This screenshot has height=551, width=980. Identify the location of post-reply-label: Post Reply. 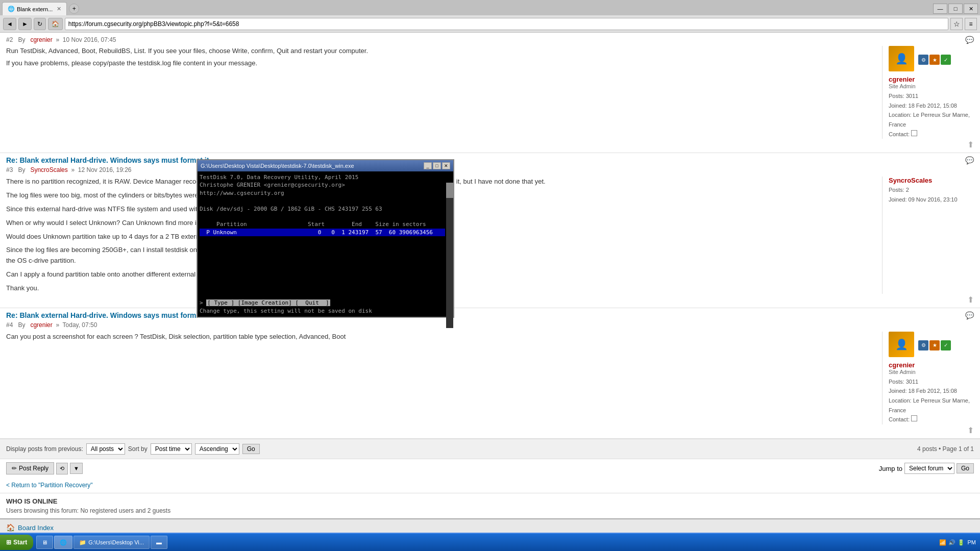
(34, 468).